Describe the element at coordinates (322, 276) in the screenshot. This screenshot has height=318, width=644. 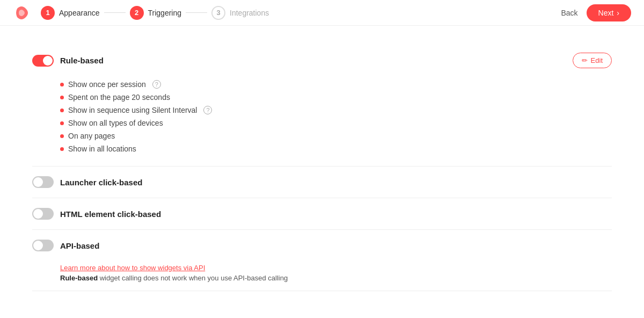
I see `api-based-info: Learn more about how to show widgets via…` at that location.